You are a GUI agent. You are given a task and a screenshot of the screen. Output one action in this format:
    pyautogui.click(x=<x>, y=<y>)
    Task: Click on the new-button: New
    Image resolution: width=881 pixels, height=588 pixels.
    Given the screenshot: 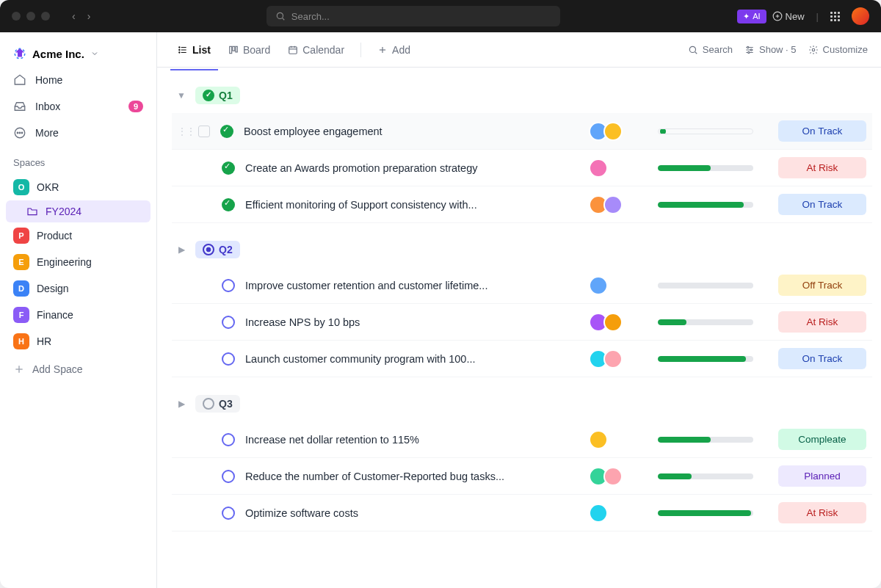 What is the action you would take?
    pyautogui.click(x=788, y=16)
    